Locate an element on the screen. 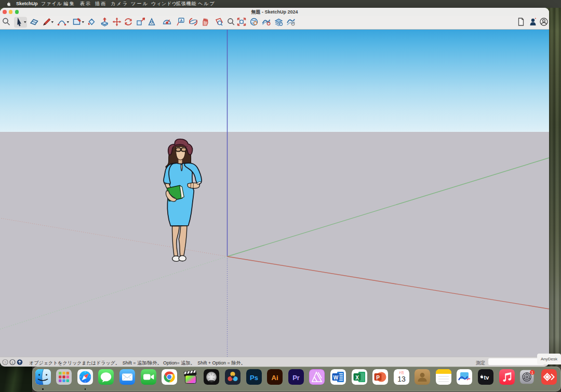  svg-text: 1 is located at coordinates (532, 373).